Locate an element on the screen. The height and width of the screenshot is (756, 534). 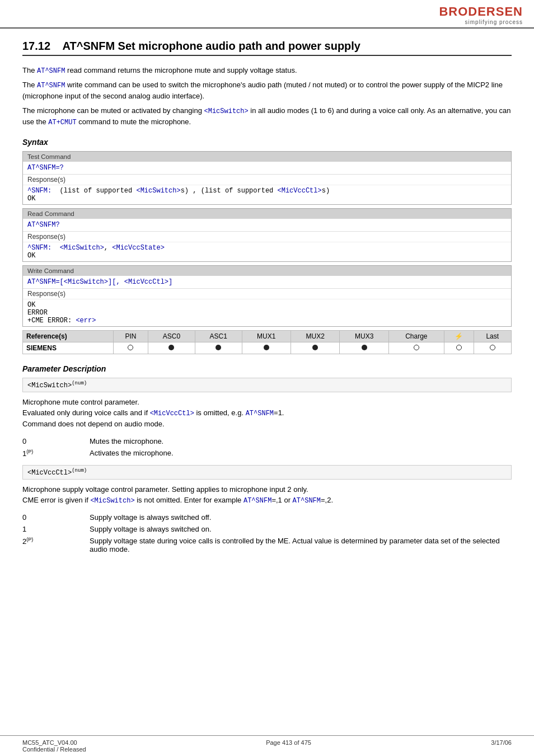
circle-empty-charge is located at coordinates (416, 348).